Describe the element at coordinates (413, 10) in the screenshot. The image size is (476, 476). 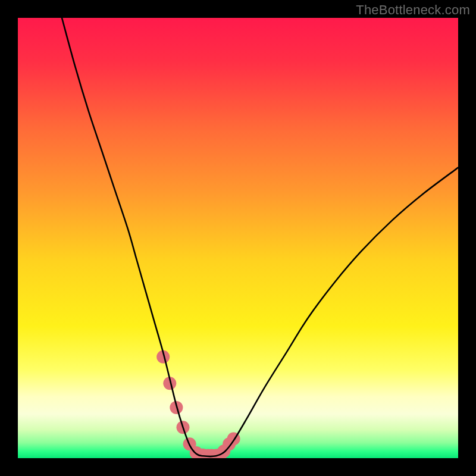
I see `watermark-text: TheBottleneck.com` at that location.